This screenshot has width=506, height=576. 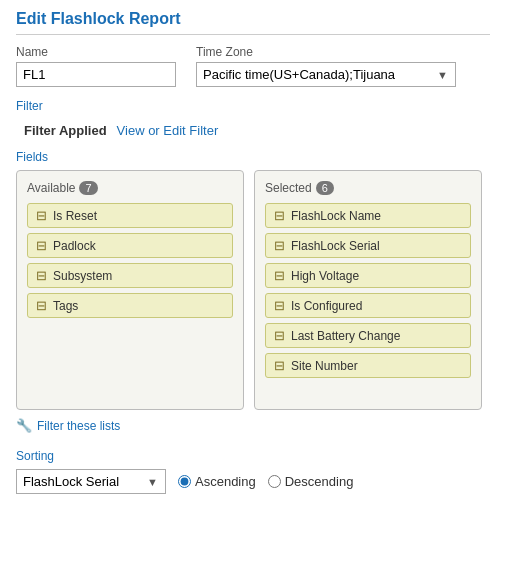 I want to click on page-title: Edit Flashlock Report, so click(x=253, y=22).